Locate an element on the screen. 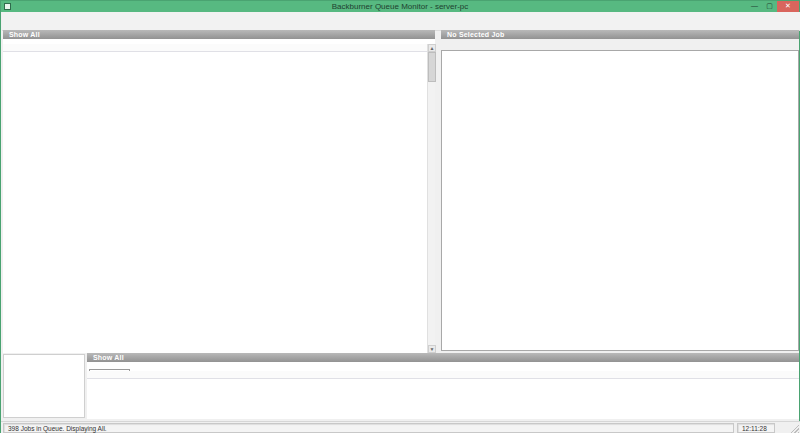 The height and width of the screenshot is (433, 800). status-message: 398 Jobs in Queue. Displaying All. is located at coordinates (368, 428).